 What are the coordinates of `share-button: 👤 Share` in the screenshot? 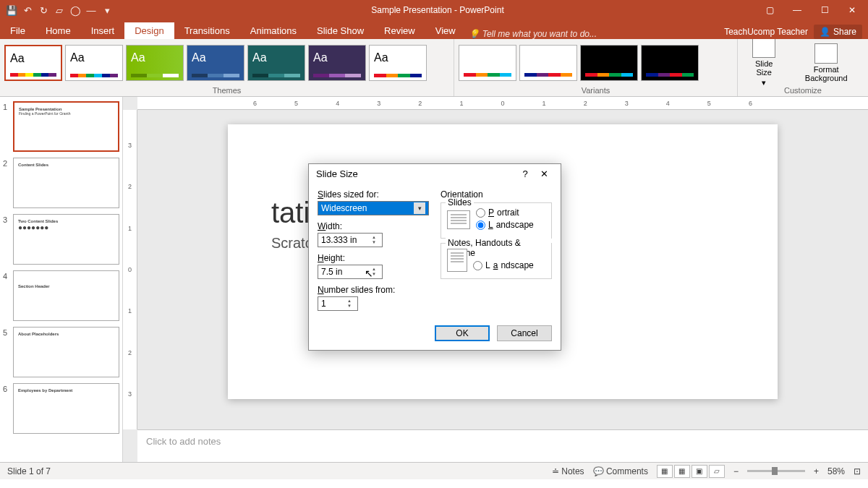 It's located at (838, 32).